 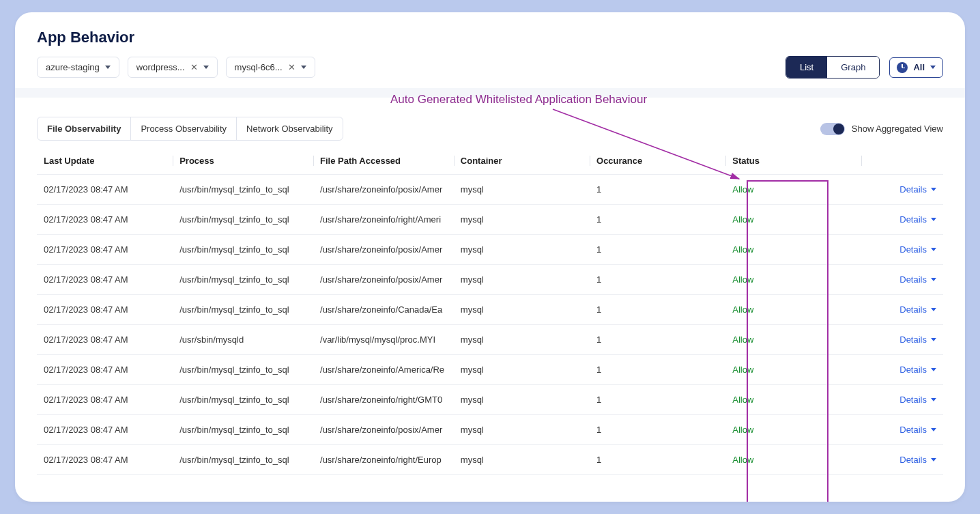 What do you see at coordinates (84, 128) in the screenshot?
I see `tab-file-observability: File Observability` at bounding box center [84, 128].